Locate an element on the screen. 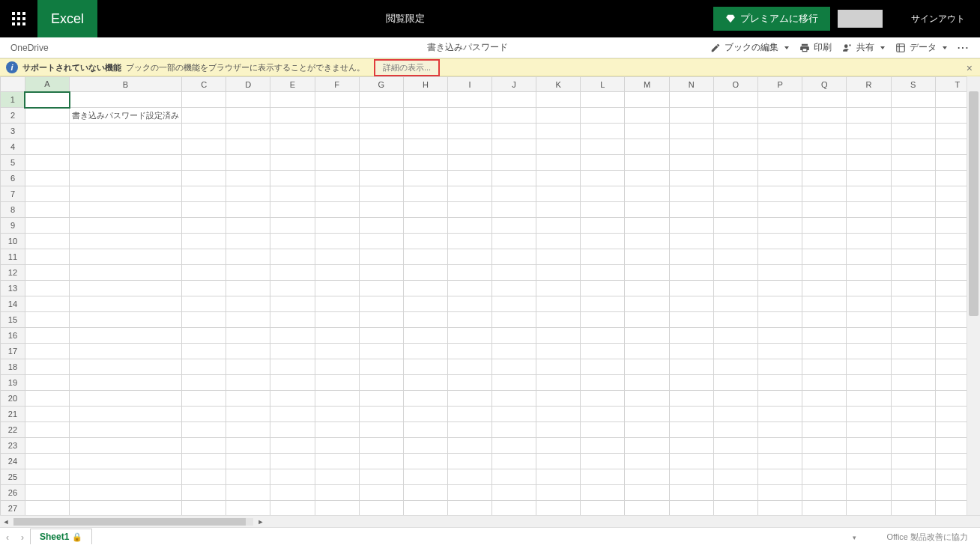 This screenshot has height=560, width=980. row-header: 24 is located at coordinates (13, 461).